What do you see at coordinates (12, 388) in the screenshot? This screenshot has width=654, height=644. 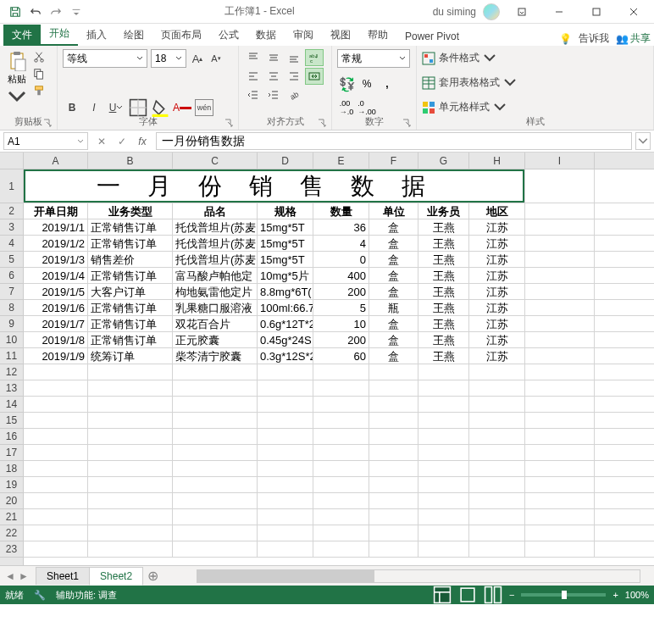 I see `row-header-13: 13` at bounding box center [12, 388].